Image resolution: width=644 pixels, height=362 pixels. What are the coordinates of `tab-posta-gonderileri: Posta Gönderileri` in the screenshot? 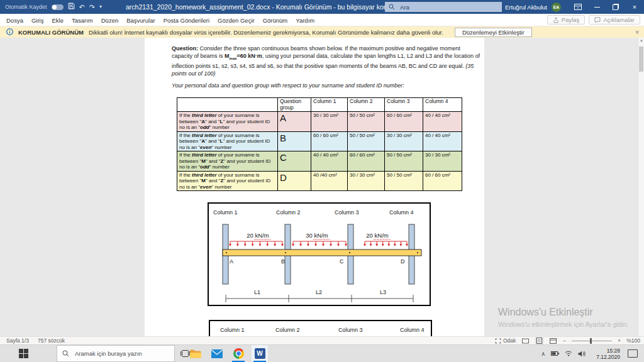 It's located at (186, 20).